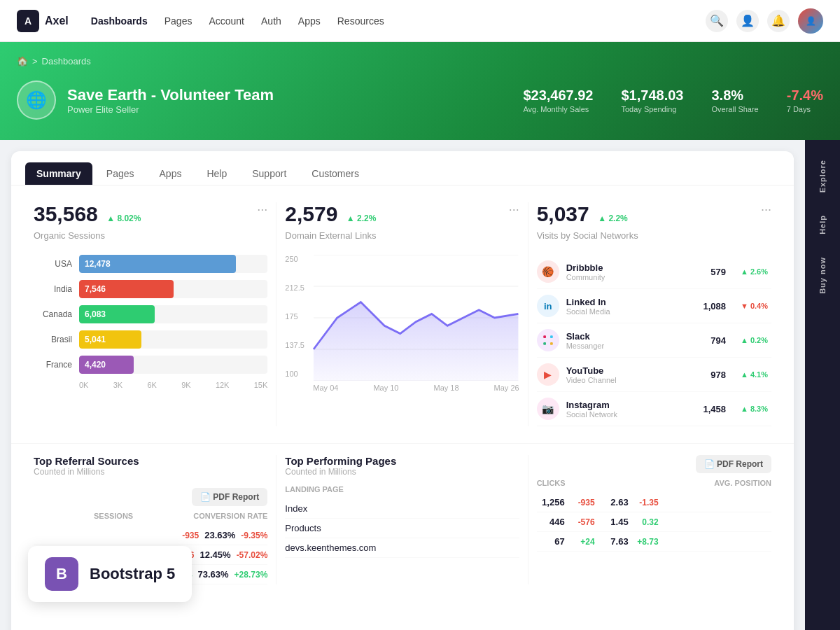  Describe the element at coordinates (805, 95) in the screenshot. I see `stat-7days-value: -7.4%` at that location.